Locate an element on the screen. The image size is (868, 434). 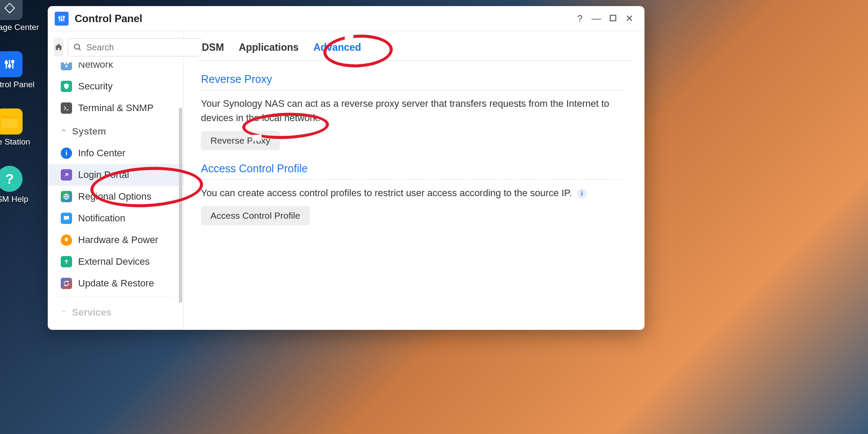
search-input is located at coordinates (141, 48).